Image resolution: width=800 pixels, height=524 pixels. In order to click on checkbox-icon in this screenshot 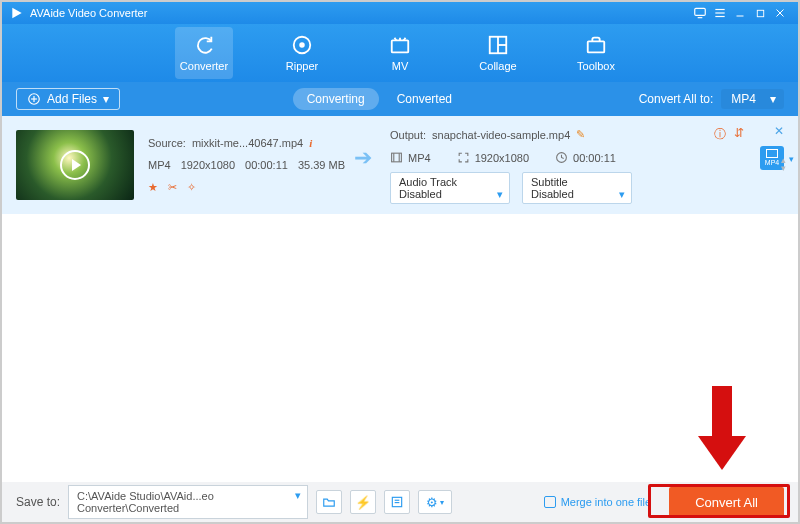, I will do `click(550, 502)`.